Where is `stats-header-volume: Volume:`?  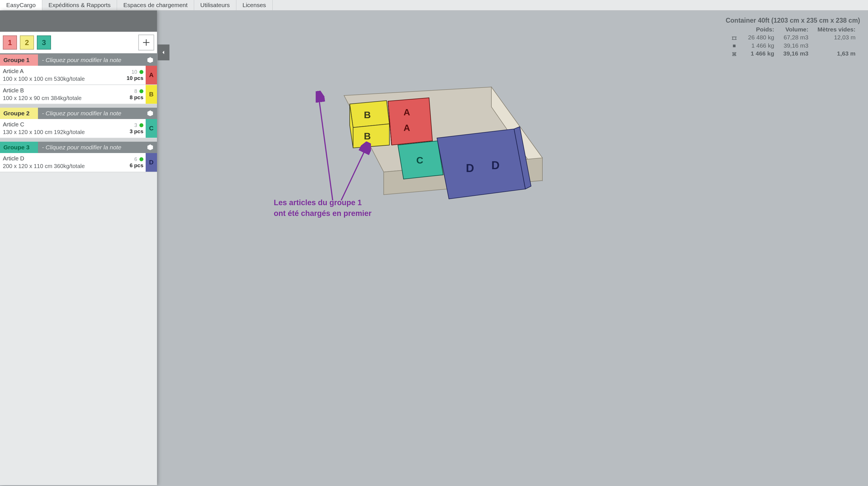 stats-header-volume: Volume: is located at coordinates (796, 30).